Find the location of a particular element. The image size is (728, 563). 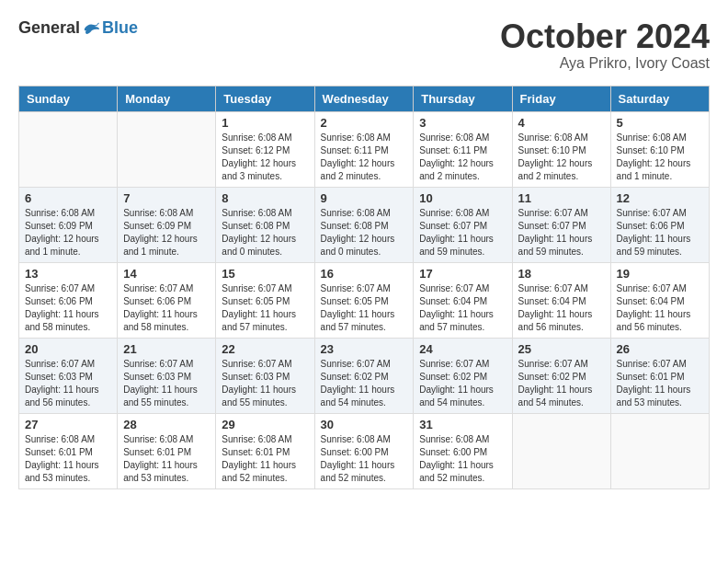

day-number: 17 is located at coordinates (462, 274).